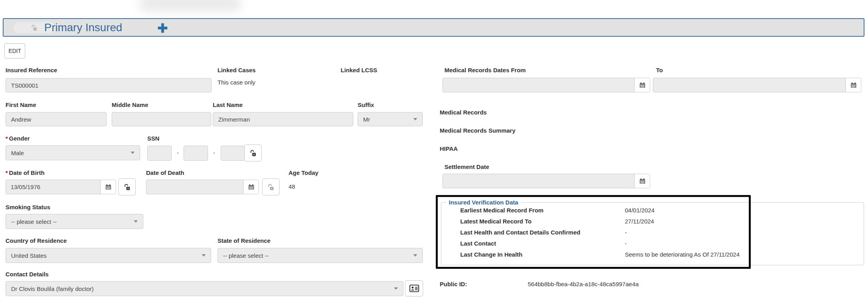  I want to click on state-of-residence-value: -- please select --, so click(246, 256).